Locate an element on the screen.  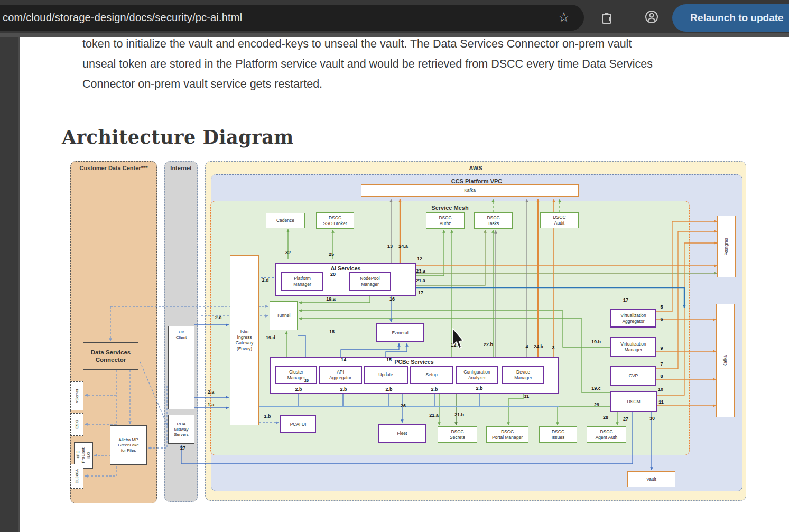
box-dscc-portal-manager: DSCC Portal Manager is located at coordinates (507, 434).